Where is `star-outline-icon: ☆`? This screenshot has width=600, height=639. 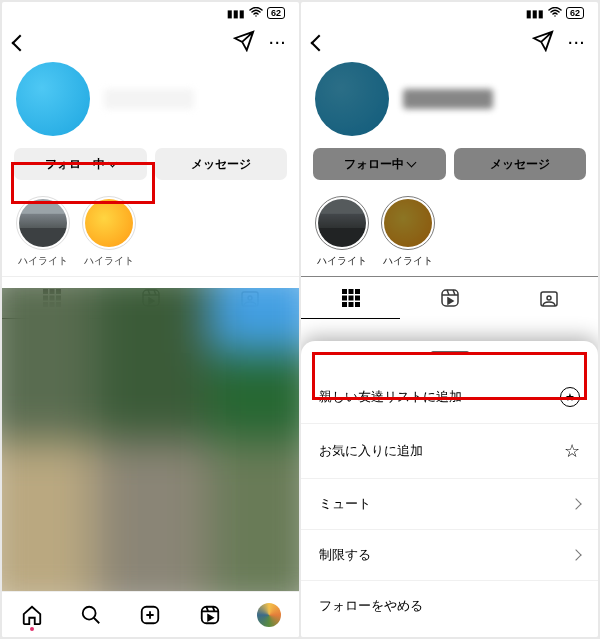
star-outline-icon: ☆ is located at coordinates (572, 451).